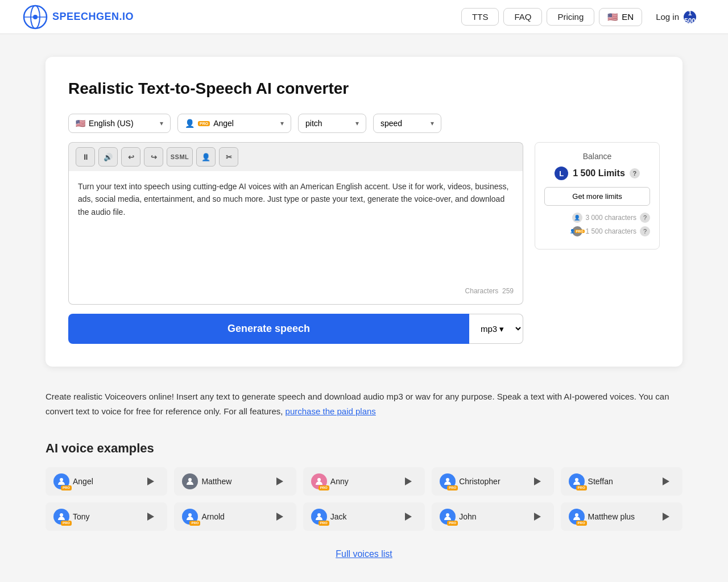 This screenshot has height=582, width=728. I want to click on free-limit-help-icon: ?, so click(645, 218).